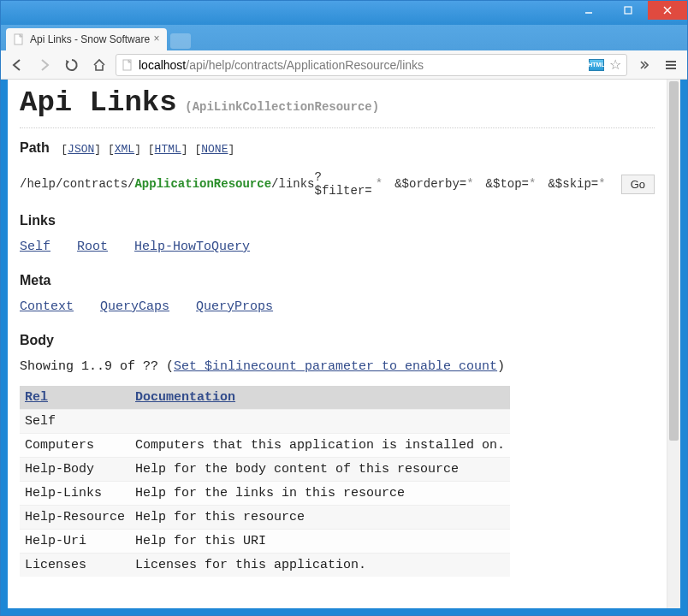 Image resolution: width=688 pixels, height=616 pixels. I want to click on meta-row: Context QueryCaps QueryProps, so click(337, 306).